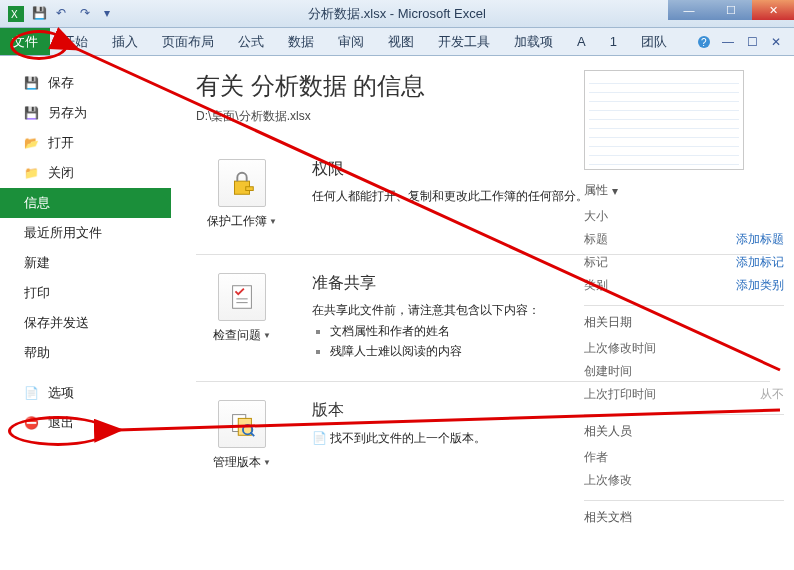 The height and width of the screenshot is (570, 794). I want to click on options-icon, so click(32, 393).